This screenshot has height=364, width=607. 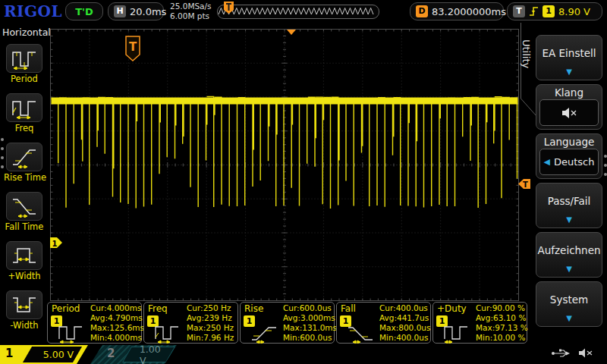 I want to click on channel1-scale: 5.00 V, so click(x=58, y=355).